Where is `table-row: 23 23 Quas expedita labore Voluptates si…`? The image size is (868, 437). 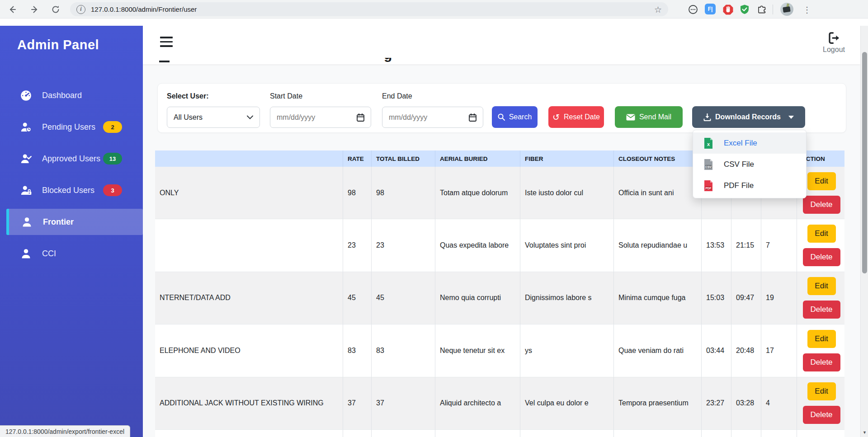
table-row: 23 23 Quas expedita labore Voluptates si… is located at coordinates (500, 245).